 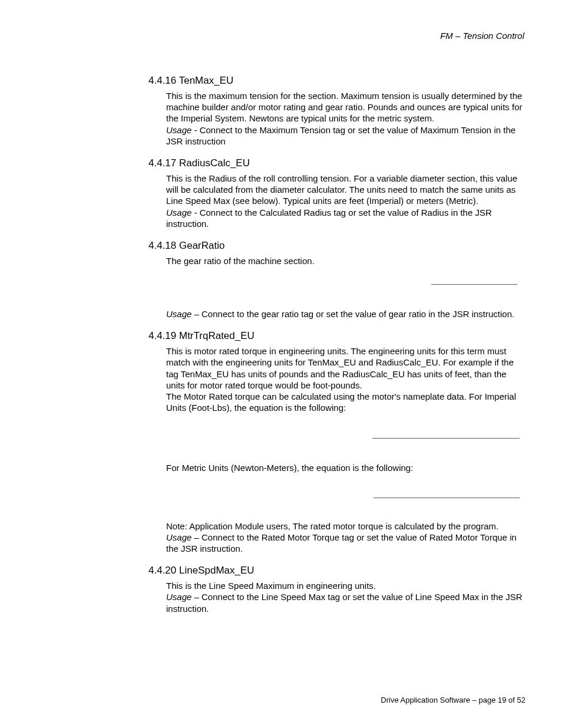 I want to click on section-heading: 4.4.16 TenMax_EU, so click(x=337, y=81).